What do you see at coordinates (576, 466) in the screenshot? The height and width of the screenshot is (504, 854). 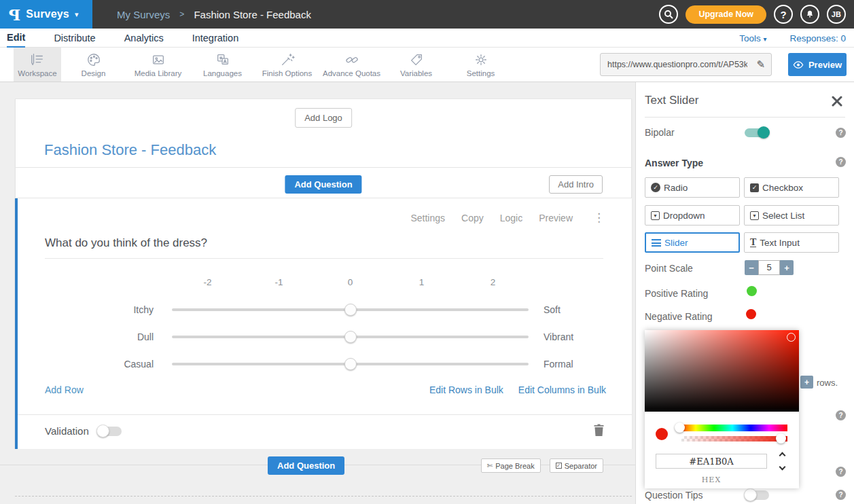 I see `separator-button: ✓ Separator` at bounding box center [576, 466].